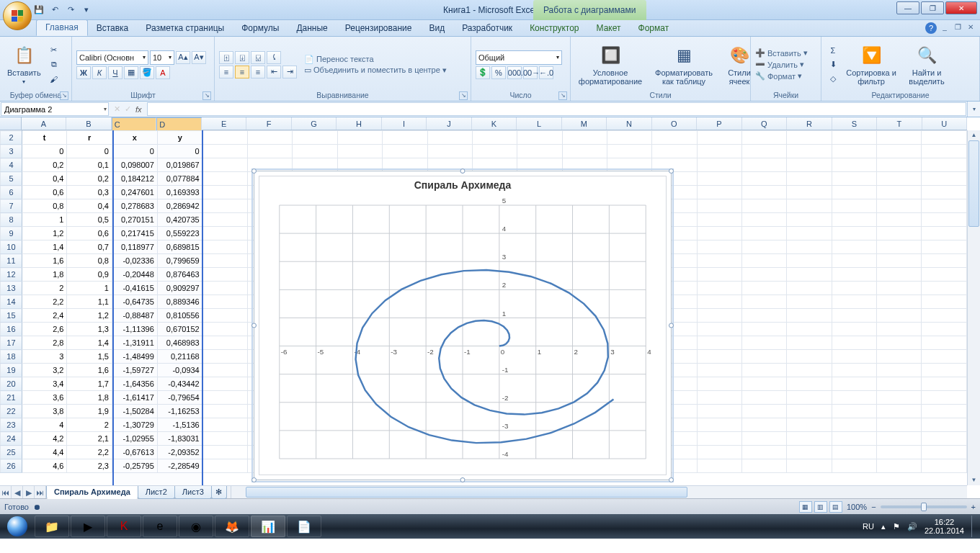 This screenshot has width=980, height=553. I want to click on cell: 1,8, so click(45, 275).